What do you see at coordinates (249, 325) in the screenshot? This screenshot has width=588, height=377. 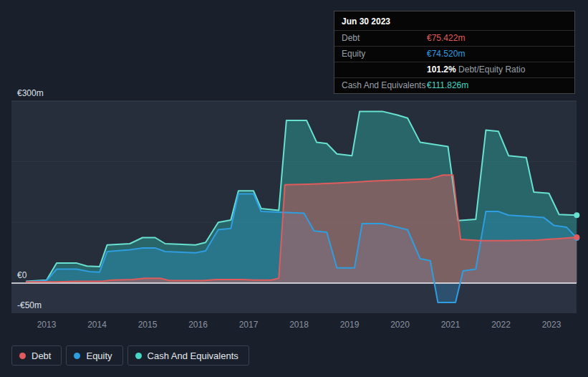 I see `x-tick-2017: 2017` at bounding box center [249, 325].